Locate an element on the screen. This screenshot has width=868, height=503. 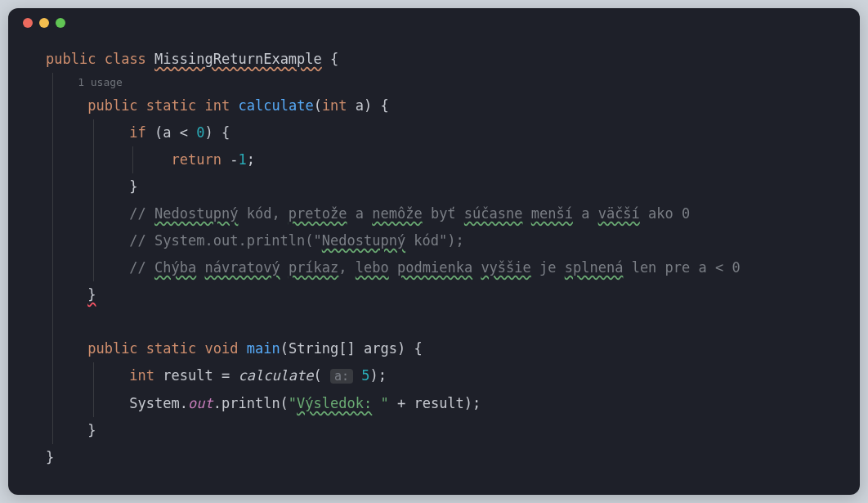
comment: // Nedostupný kód, pretože a nemôže byť … is located at coordinates (409, 213).